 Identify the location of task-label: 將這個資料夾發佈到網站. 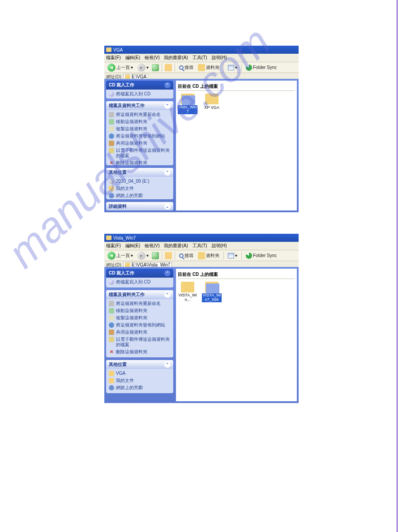
(141, 136).